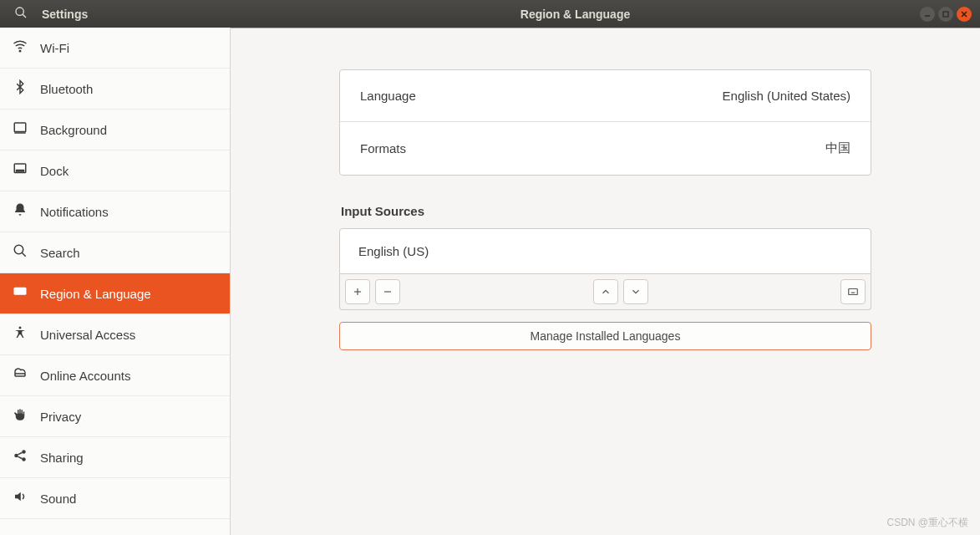 The width and height of the screenshot is (980, 535). Describe the element at coordinates (946, 14) in the screenshot. I see `maximize-button` at that location.